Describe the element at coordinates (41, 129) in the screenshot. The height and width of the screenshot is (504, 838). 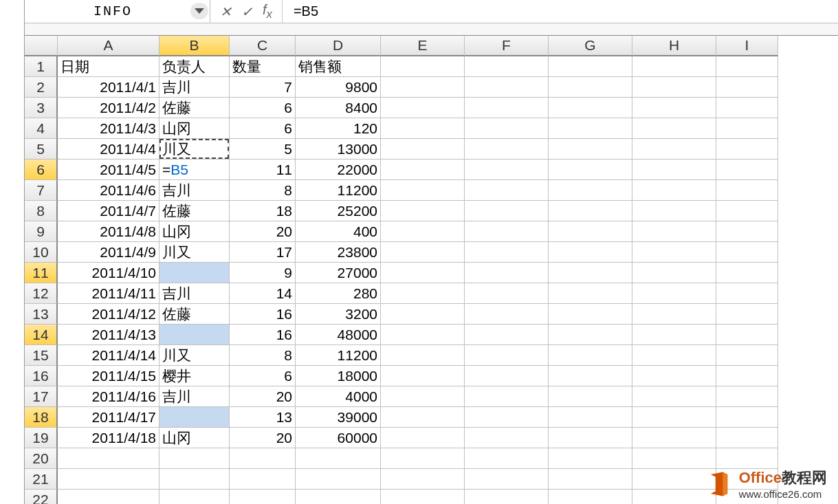
I see `row-header: 4` at that location.